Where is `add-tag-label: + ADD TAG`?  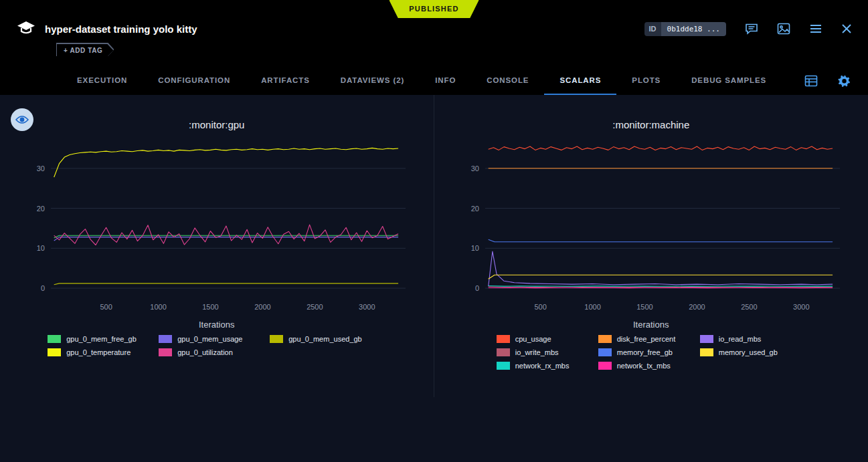
add-tag-label: + ADD TAG is located at coordinates (85, 51).